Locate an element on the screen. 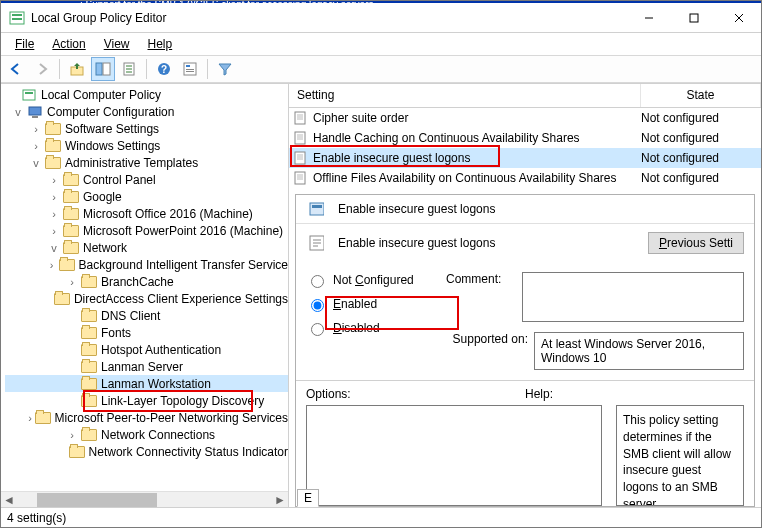 The image size is (762, 528). radio-disabled: Disabled is located at coordinates (371, 328).